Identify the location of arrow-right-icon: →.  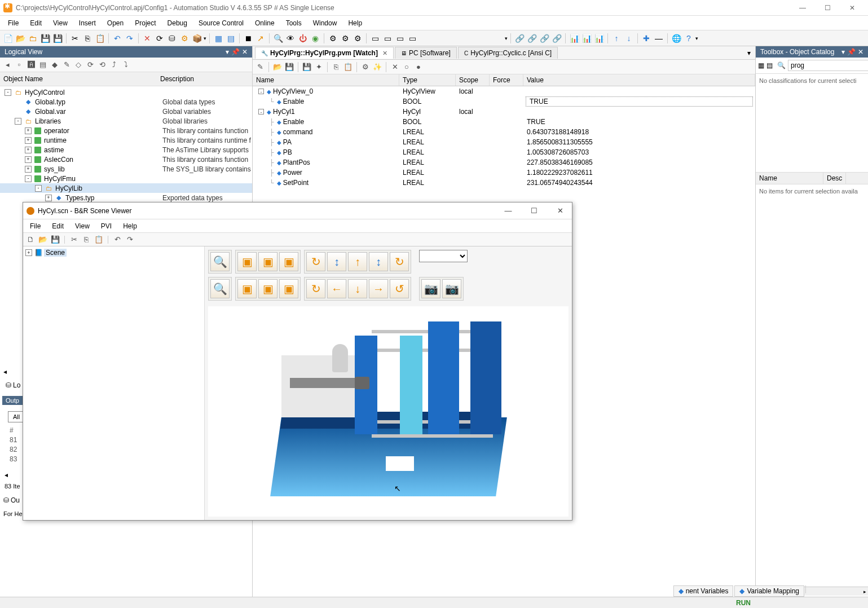
(378, 289).